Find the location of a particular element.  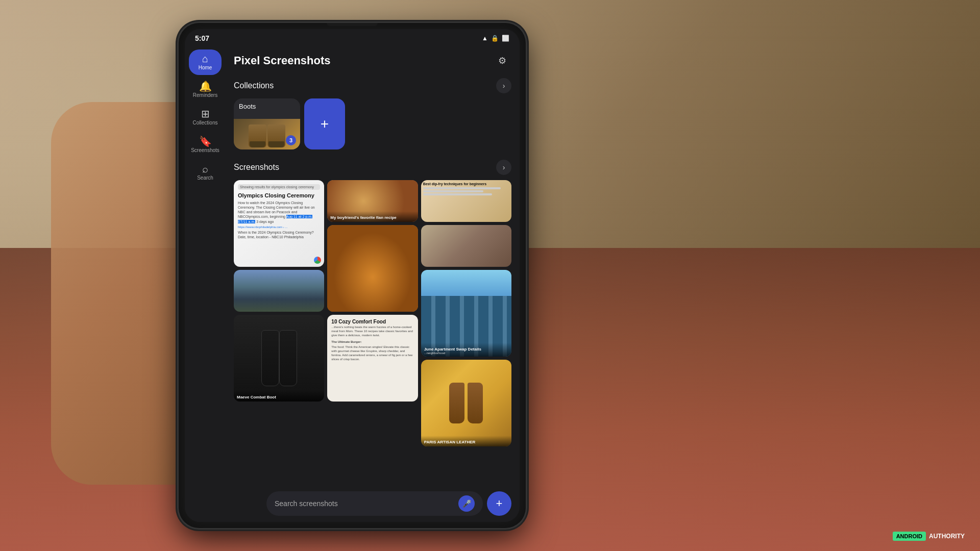

phone-notch is located at coordinates (352, 24).